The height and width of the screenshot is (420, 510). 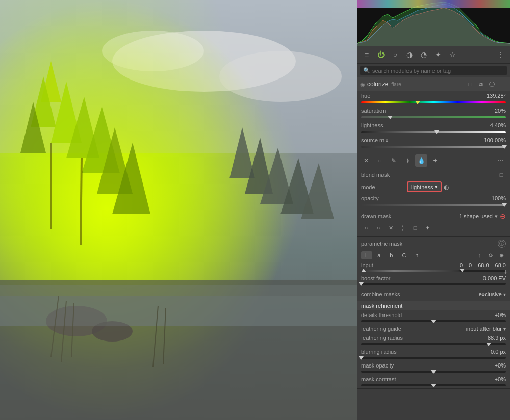 What do you see at coordinates (367, 255) in the screenshot?
I see `channel-tab-L: L` at bounding box center [367, 255].